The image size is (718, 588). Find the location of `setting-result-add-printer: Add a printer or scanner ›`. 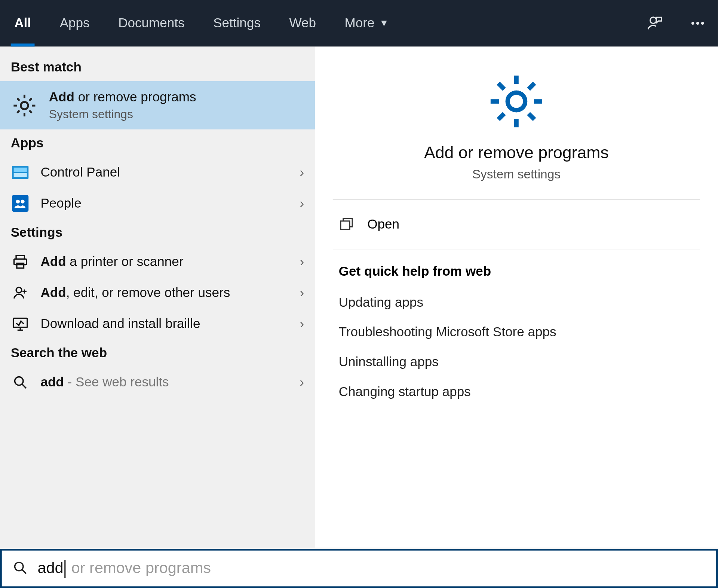

setting-result-add-printer: Add a printer or scanner › is located at coordinates (157, 262).